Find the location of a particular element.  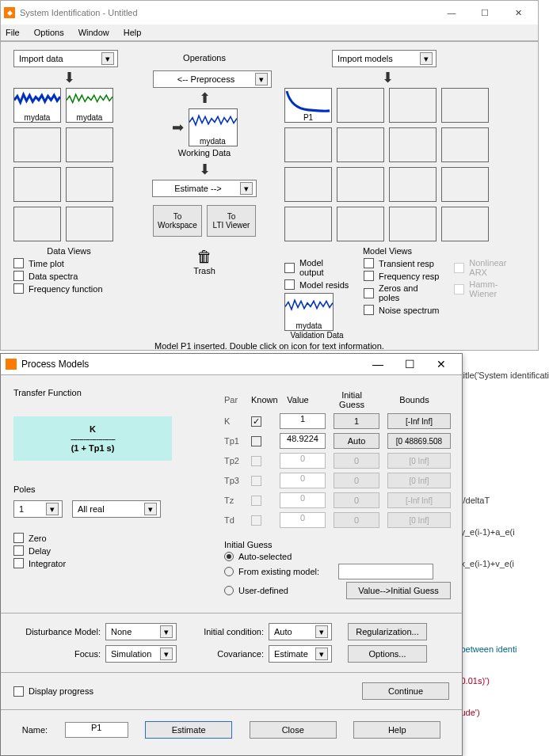

col-initial-guess: Initial Guess is located at coordinates (352, 400).